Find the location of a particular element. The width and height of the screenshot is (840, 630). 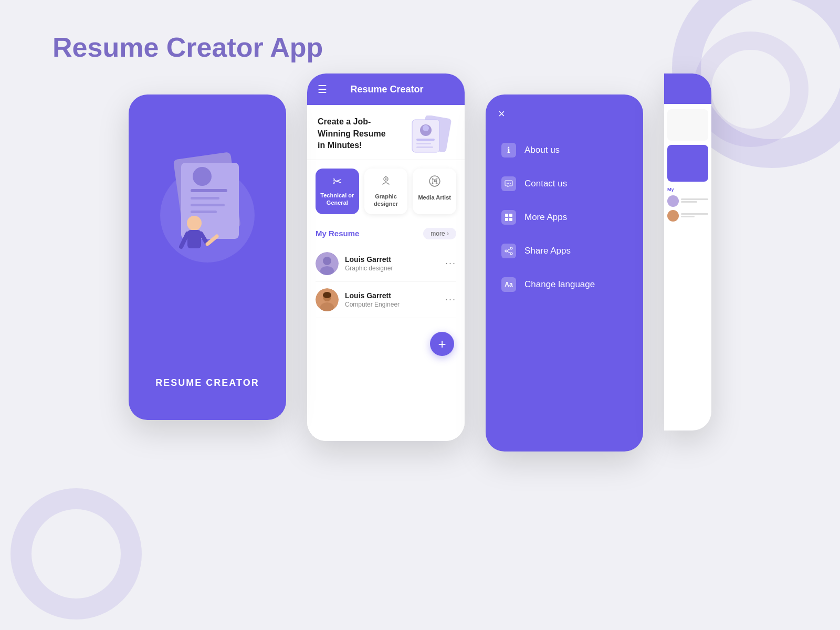

more-dots-1: ··· is located at coordinates (450, 264).